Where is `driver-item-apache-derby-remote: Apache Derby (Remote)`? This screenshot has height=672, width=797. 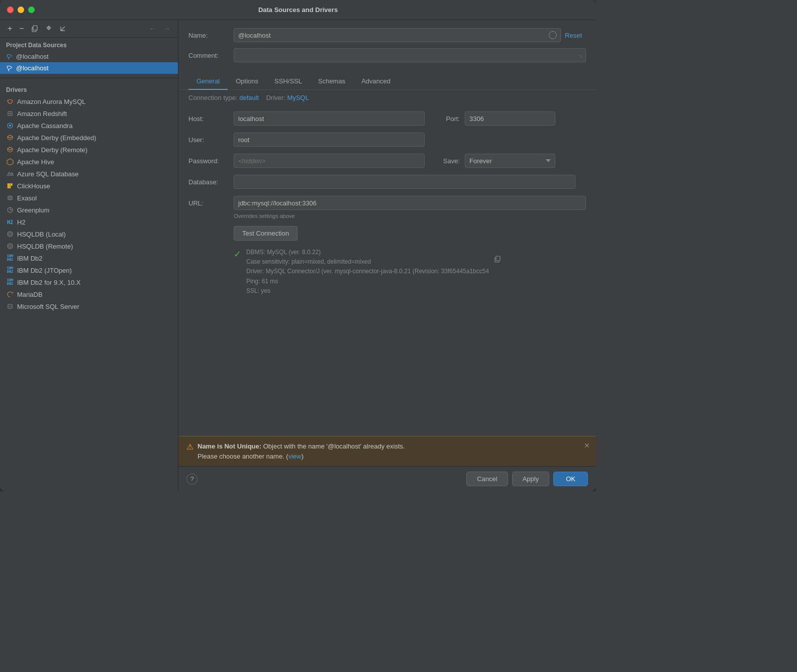 driver-item-apache-derby-remote: Apache Derby (Remote) is located at coordinates (89, 150).